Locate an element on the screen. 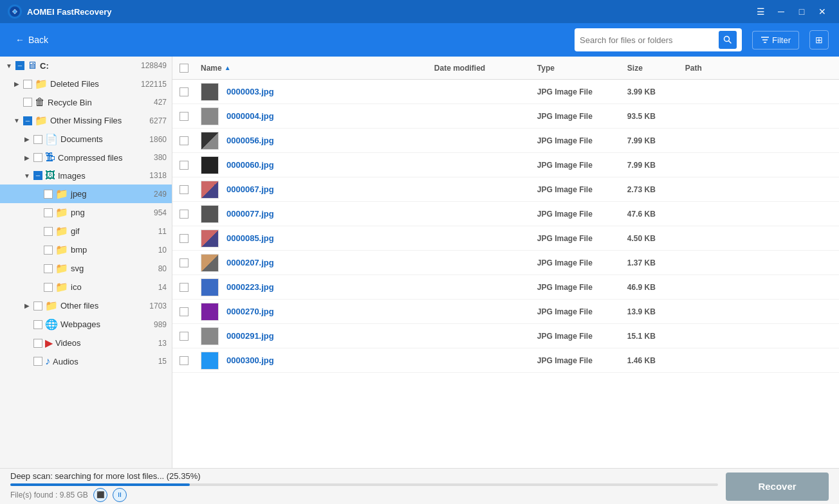 The height and width of the screenshot is (504, 839). titlebar-controls: ☰ ─ □ ✕ is located at coordinates (791, 12).